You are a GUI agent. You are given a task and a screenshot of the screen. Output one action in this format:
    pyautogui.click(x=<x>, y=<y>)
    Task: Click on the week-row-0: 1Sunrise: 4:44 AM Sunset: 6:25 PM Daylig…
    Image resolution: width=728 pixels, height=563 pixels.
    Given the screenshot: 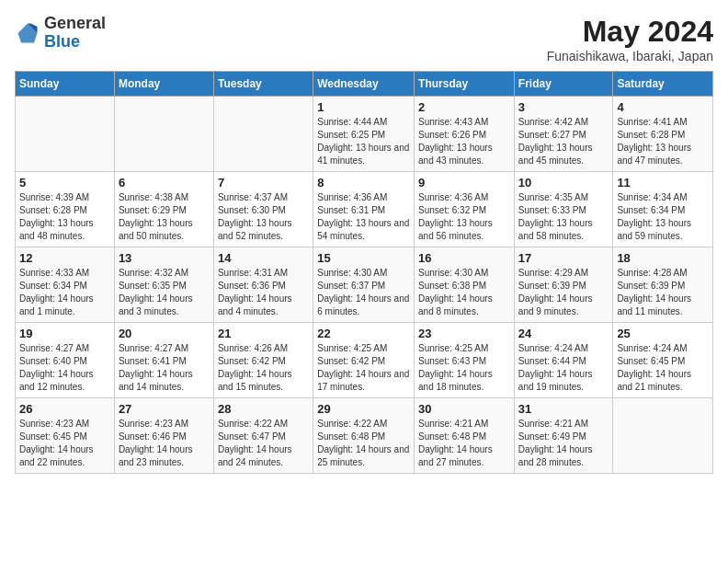 What is the action you would take?
    pyautogui.click(x=364, y=134)
    